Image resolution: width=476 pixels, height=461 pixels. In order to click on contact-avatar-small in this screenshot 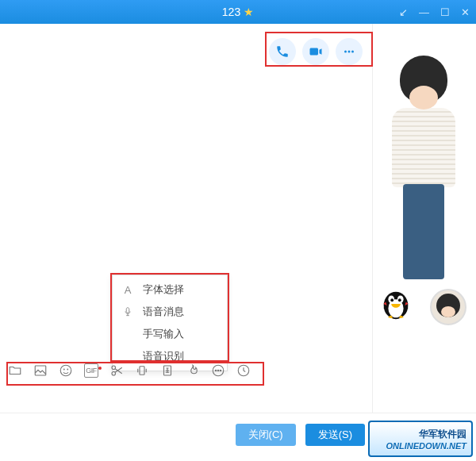, I will do `click(448, 307)`.